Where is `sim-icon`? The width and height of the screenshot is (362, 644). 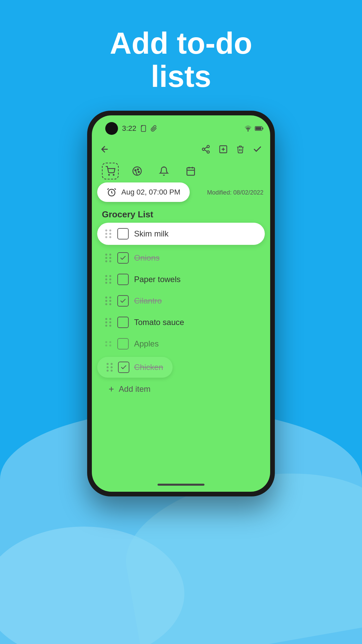
sim-icon is located at coordinates (143, 128).